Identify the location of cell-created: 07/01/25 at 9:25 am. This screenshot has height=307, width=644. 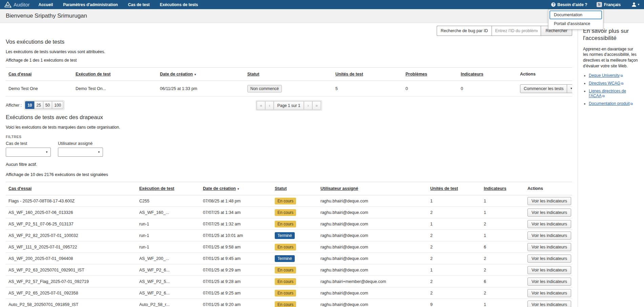
(239, 293).